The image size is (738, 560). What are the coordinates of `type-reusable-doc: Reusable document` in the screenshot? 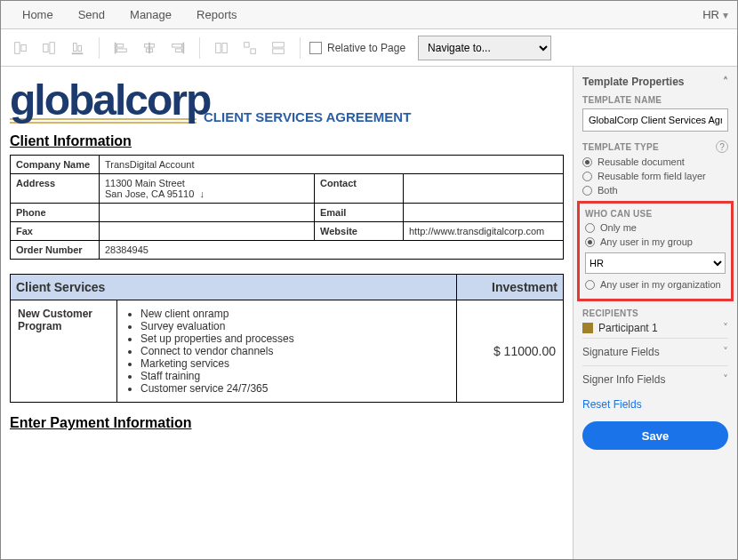 It's located at (655, 162).